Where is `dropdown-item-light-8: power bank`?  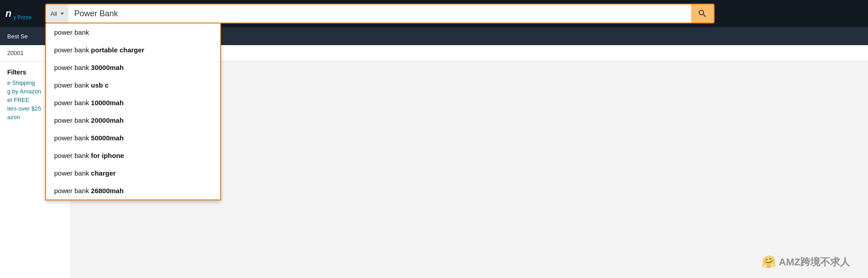
dropdown-item-light-8: power bank is located at coordinates (72, 173).